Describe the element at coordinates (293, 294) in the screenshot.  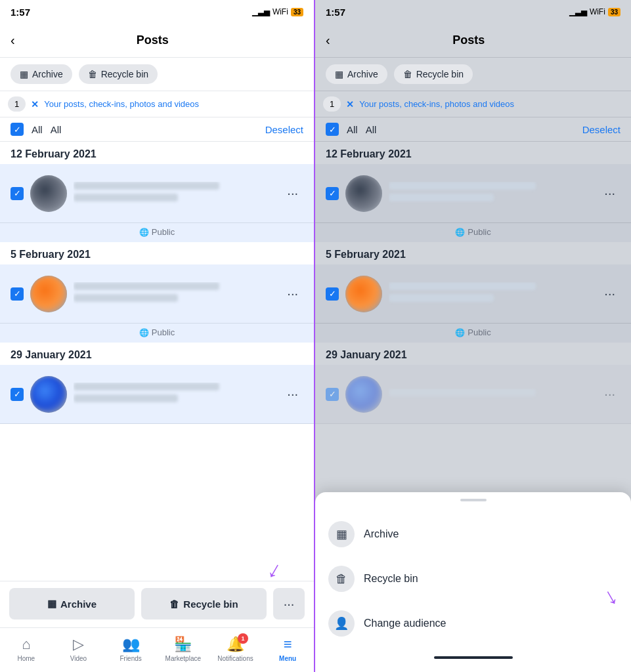
I see `left-post-more-2: ···` at that location.